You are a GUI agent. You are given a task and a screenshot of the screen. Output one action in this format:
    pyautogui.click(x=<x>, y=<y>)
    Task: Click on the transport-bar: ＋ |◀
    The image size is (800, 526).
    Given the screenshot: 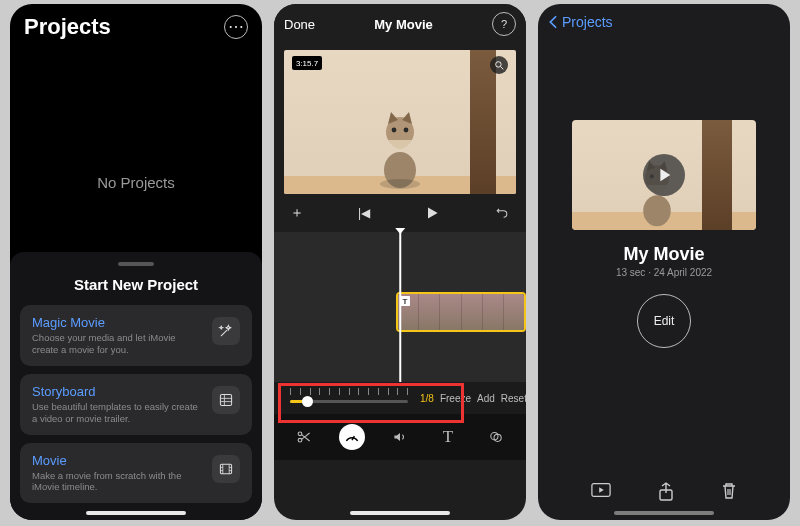 What is the action you would take?
    pyautogui.click(x=400, y=213)
    